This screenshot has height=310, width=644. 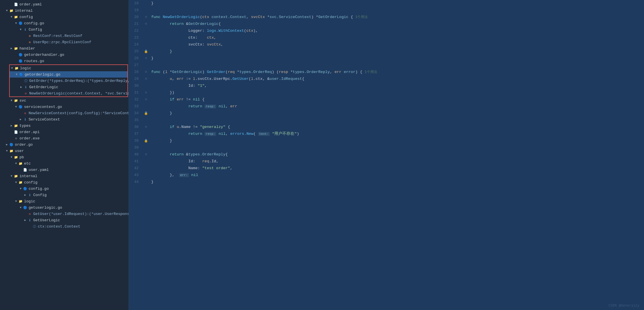 I want to click on tree-item-config-struct-user: ℹ Config, so click(x=64, y=195).